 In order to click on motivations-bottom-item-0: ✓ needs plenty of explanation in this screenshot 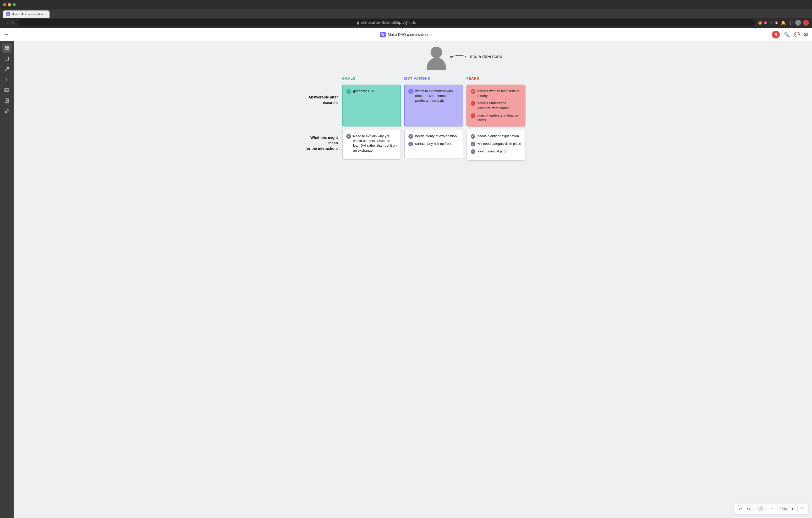, I will do `click(434, 136)`.